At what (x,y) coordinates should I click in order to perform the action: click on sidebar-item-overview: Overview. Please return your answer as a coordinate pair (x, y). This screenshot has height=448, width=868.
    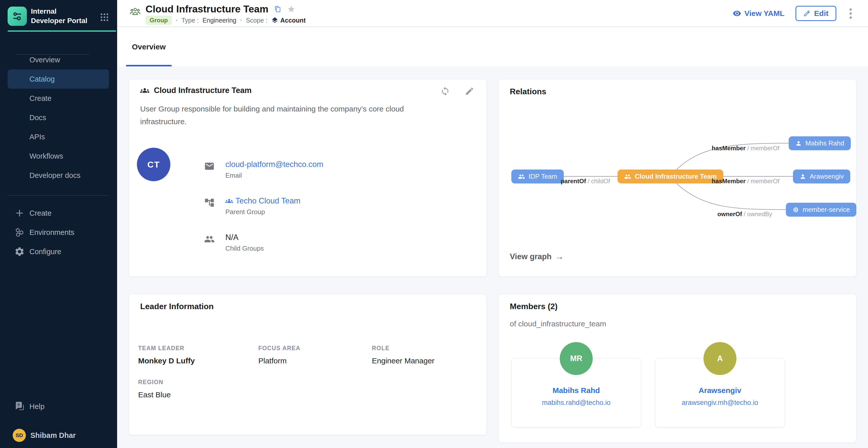
    Looking at the image, I should click on (59, 60).